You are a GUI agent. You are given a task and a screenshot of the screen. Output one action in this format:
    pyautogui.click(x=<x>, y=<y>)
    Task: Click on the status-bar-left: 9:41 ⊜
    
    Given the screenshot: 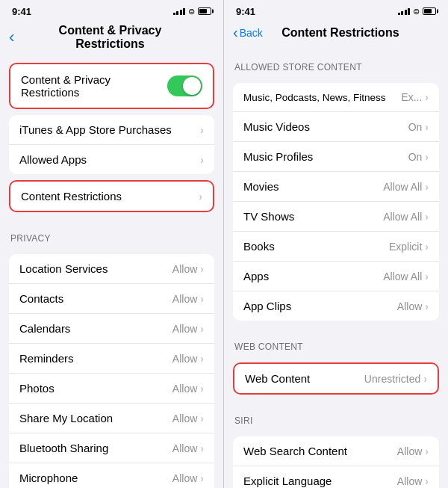 What is the action you would take?
    pyautogui.click(x=112, y=10)
    